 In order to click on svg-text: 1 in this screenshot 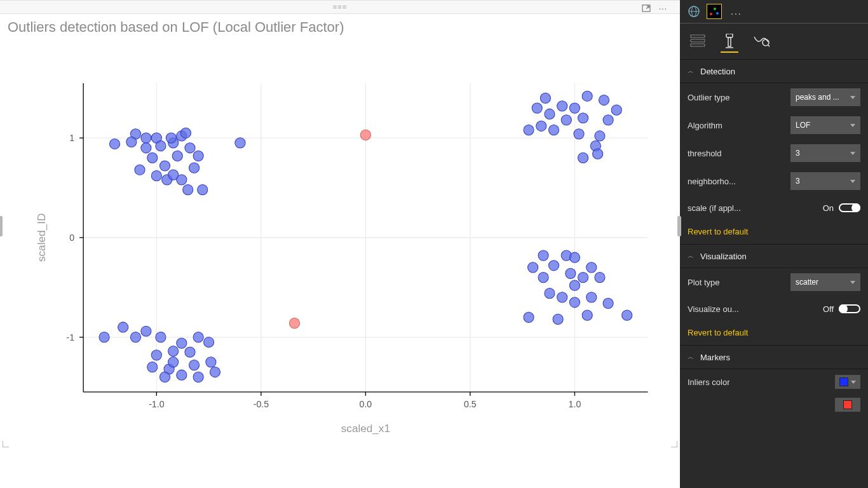, I will do `click(72, 138)`.